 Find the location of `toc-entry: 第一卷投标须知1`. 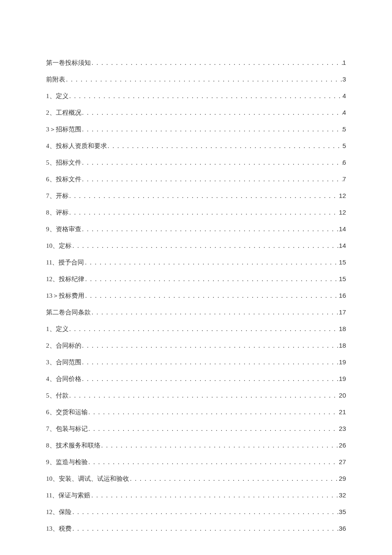

toc-entry: 第一卷投标须知1 is located at coordinates (196, 63).